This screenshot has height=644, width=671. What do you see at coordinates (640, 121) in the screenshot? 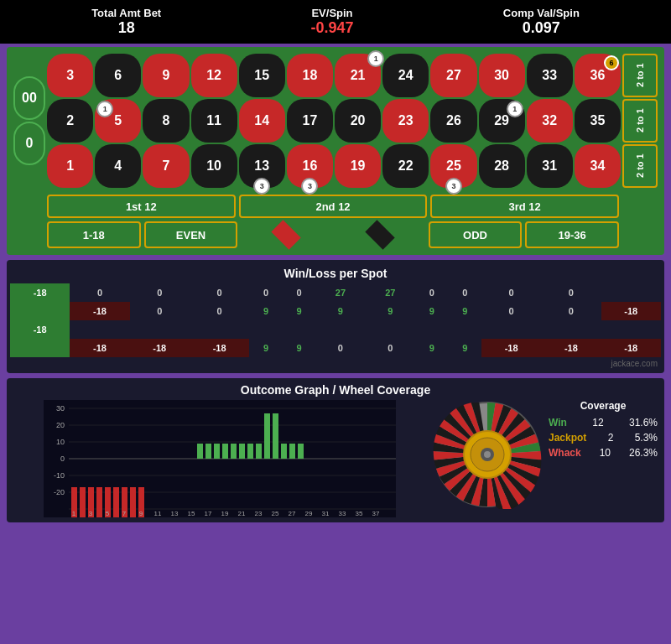
I see `side-2to1-mid: 2 to 1` at bounding box center [640, 121].